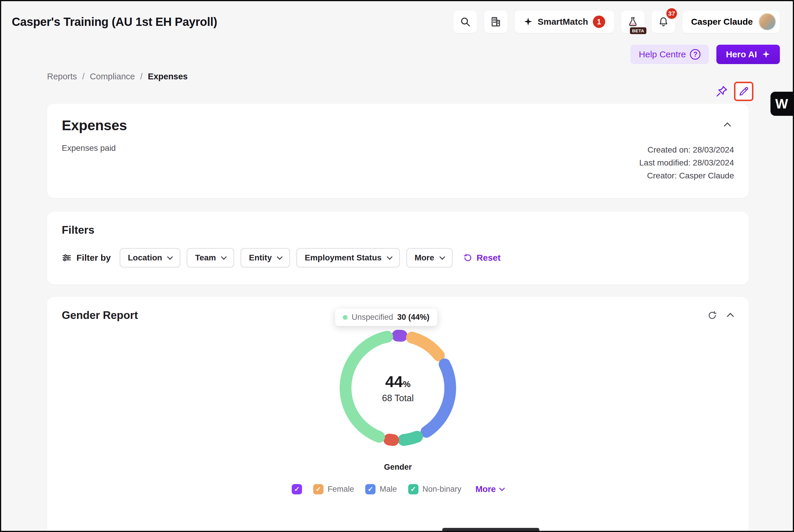 Image resolution: width=794 pixels, height=532 pixels. Describe the element at coordinates (62, 77) in the screenshot. I see `breadcrumb-item-reports: Reports` at that location.